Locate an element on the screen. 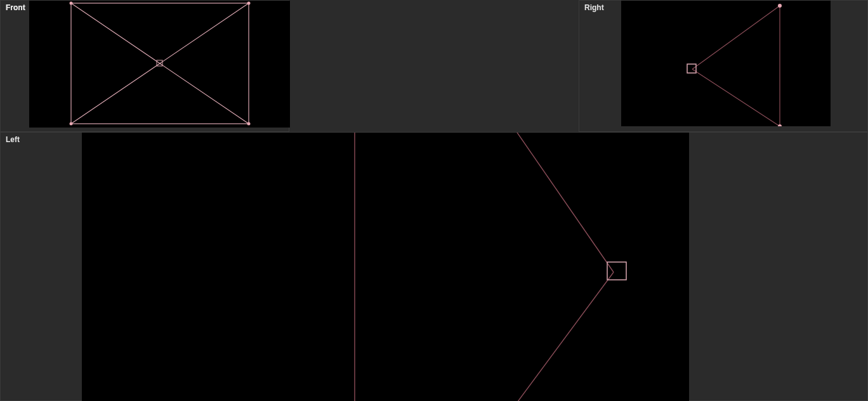  viewport-right: Right is located at coordinates (723, 66).